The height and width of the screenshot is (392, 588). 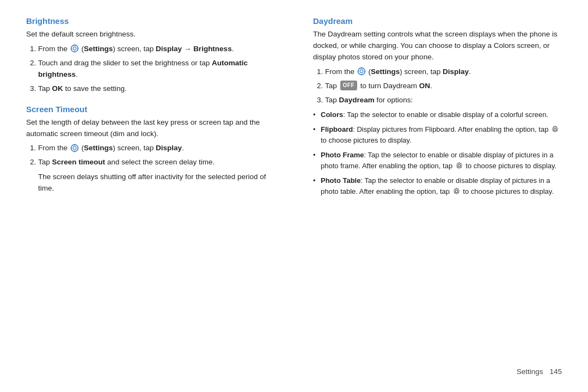 I want to click on screen-timeout-section: Screen Timeout Set the length of delay b…, so click(x=150, y=150).